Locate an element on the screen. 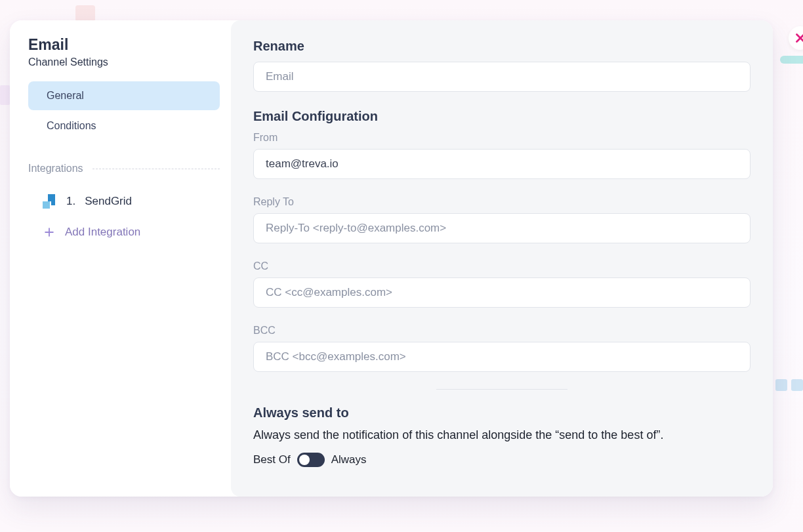 The image size is (803, 532). always-send-toggle is located at coordinates (311, 460).